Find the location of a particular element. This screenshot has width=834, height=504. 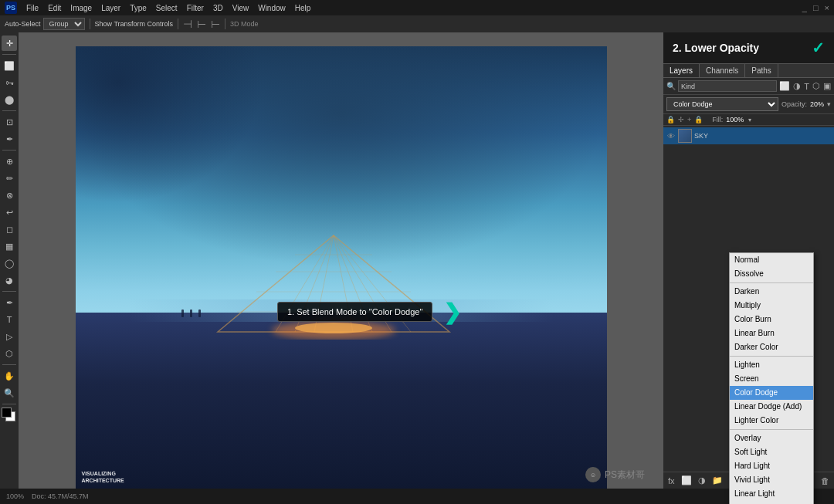

clone-stamp-tool: ⊗ is located at coordinates (9, 195).